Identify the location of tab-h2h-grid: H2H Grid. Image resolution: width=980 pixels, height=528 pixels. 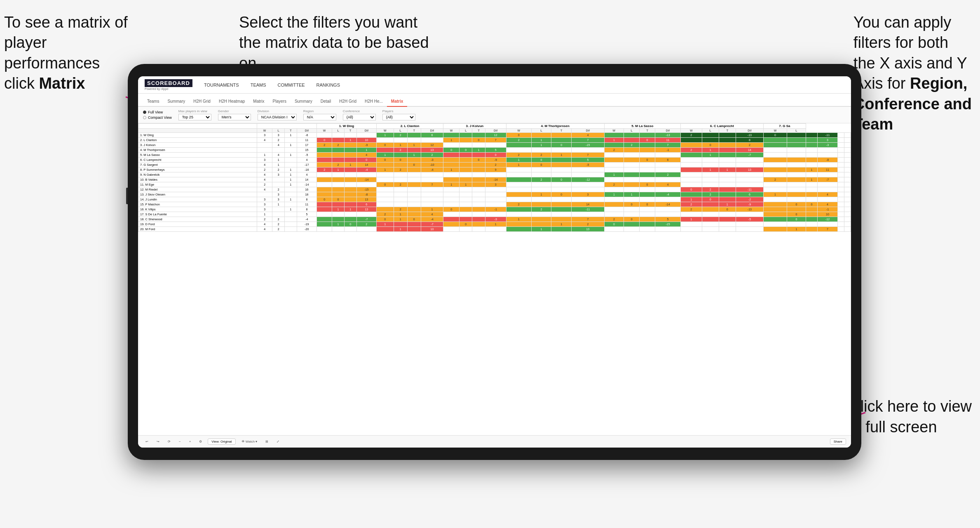
(202, 101).